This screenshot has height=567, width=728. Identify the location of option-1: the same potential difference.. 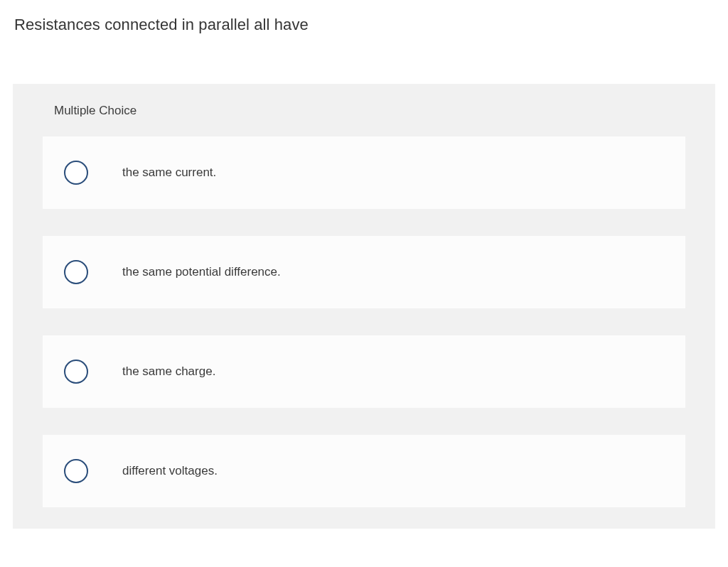
(364, 272).